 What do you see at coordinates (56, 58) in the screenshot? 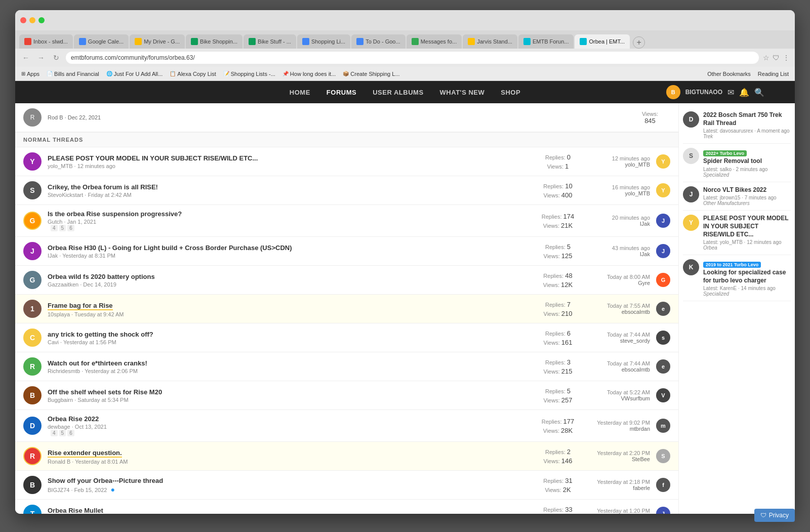
I see `reload-button: ↻` at bounding box center [56, 58].